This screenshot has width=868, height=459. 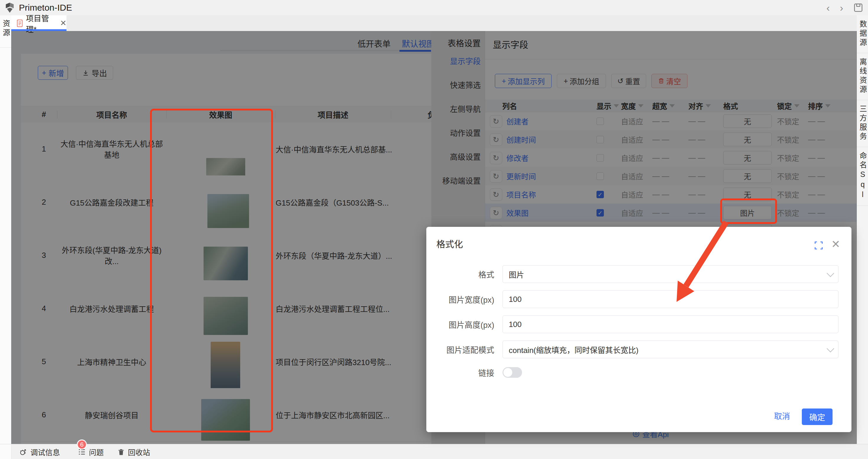 What do you see at coordinates (6, 452) in the screenshot?
I see `statusbar-left-strip` at bounding box center [6, 452].